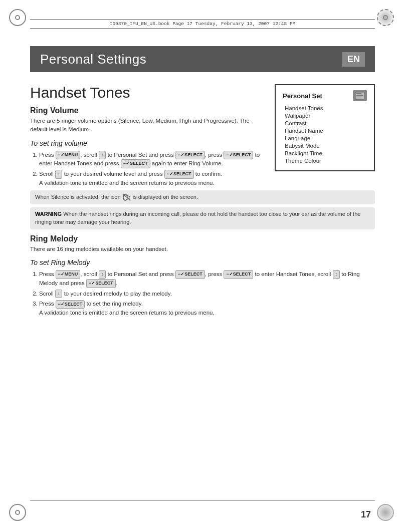 Image resolution: width=405 pixels, height=532 pixels. Describe the element at coordinates (19, 19) in the screenshot. I see `corner-mark-tl` at that location.